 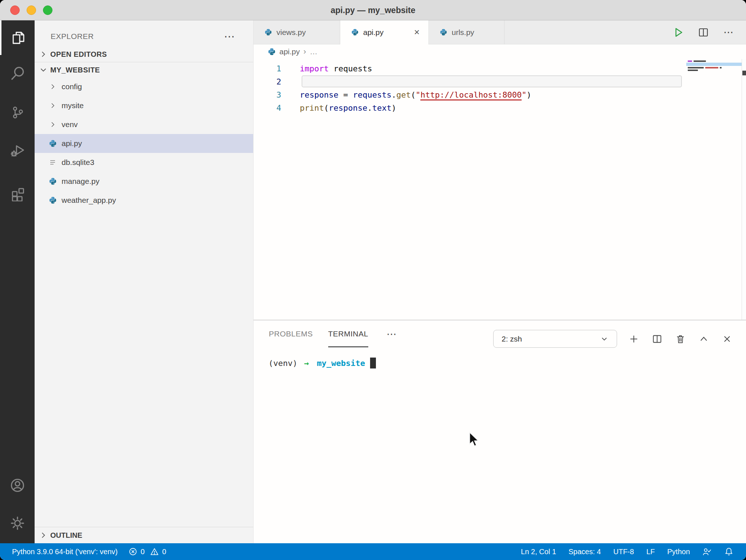 What do you see at coordinates (348, 334) in the screenshot?
I see `panel-tab-terminal: TERMINAL` at bounding box center [348, 334].